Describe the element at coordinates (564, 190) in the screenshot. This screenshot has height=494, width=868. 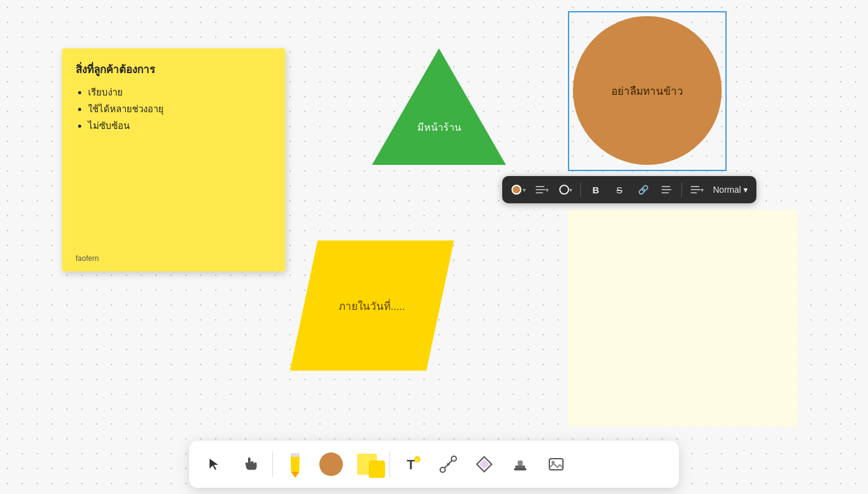
I see `stroke-icon` at that location.